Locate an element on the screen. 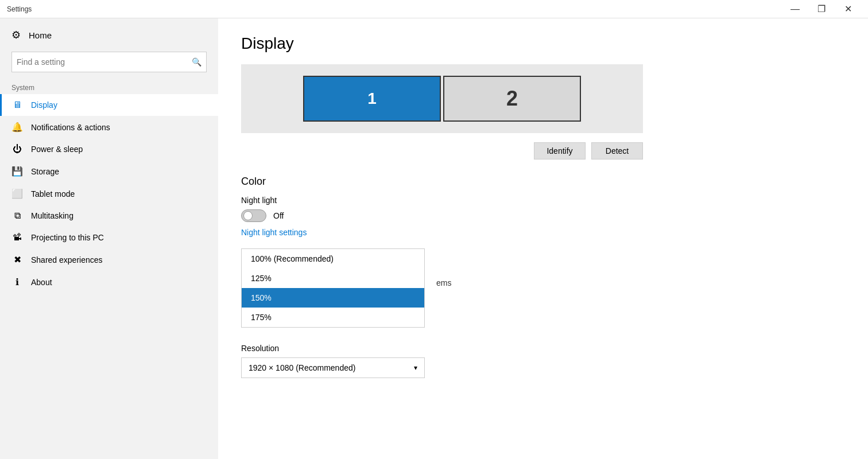 The height and width of the screenshot is (459, 868). sidebar-item-label-about: About is located at coordinates (41, 282).